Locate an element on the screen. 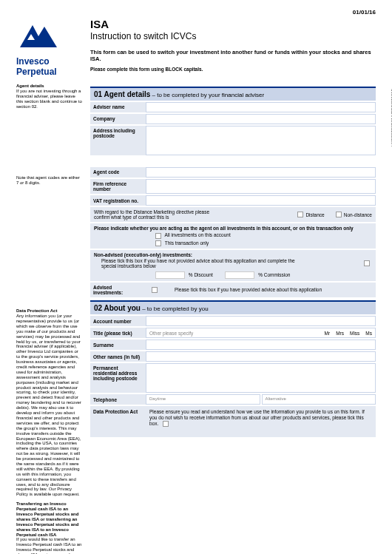 The width and height of the screenshot is (392, 554). this-tx-checkbox is located at coordinates (158, 243).